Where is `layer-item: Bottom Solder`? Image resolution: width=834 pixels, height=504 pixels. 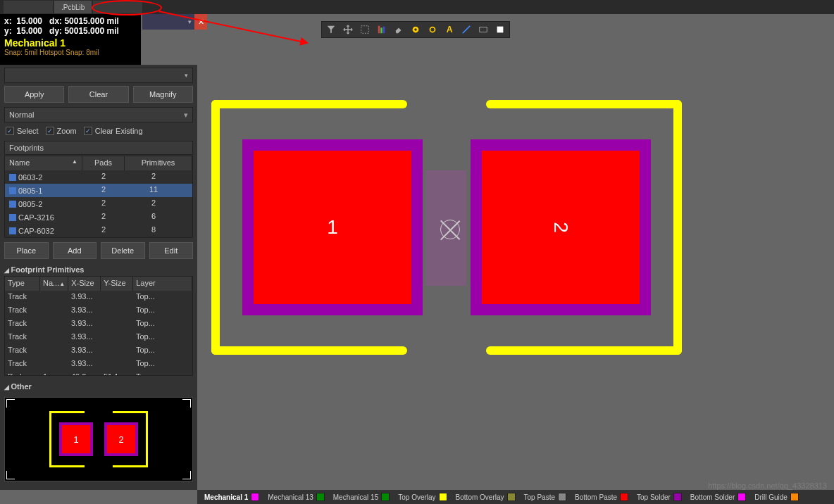
layer-item: Bottom Solder is located at coordinates (718, 497).